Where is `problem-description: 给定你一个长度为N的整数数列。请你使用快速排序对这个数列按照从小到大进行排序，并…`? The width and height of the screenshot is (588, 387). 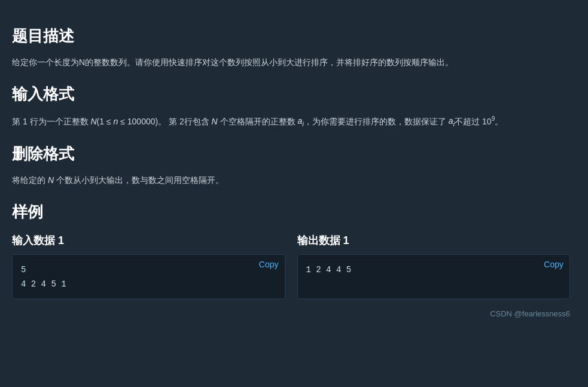 problem-description: 给定你一个长度为N的整数数列。请你使用快速排序对这个数列按照从小到大进行排序，并… is located at coordinates (291, 62).